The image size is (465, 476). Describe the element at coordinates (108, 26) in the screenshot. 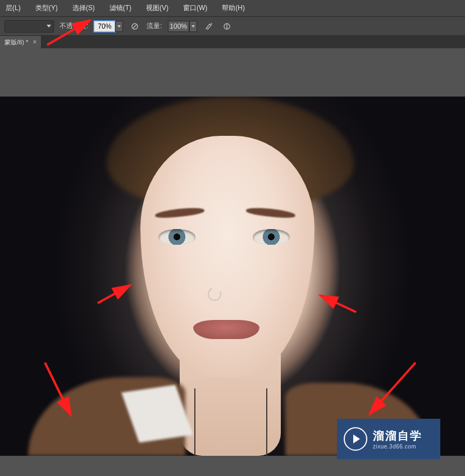

I see `opacity-control` at that location.